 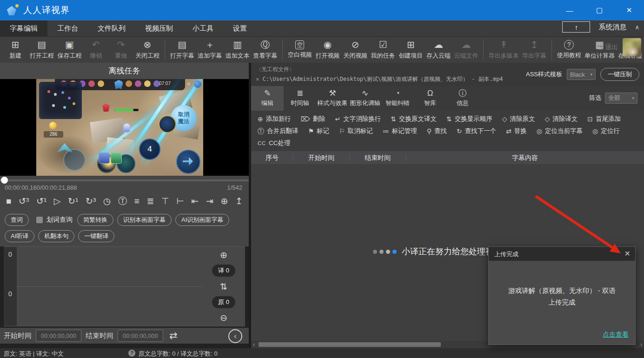 I want to click on remove-linebreak: ↵ 文字消除换行, so click(x=358, y=119).